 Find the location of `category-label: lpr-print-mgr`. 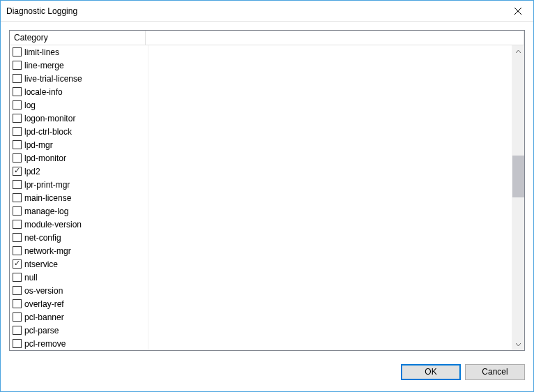

category-label: lpr-print-mgr is located at coordinates (47, 185).